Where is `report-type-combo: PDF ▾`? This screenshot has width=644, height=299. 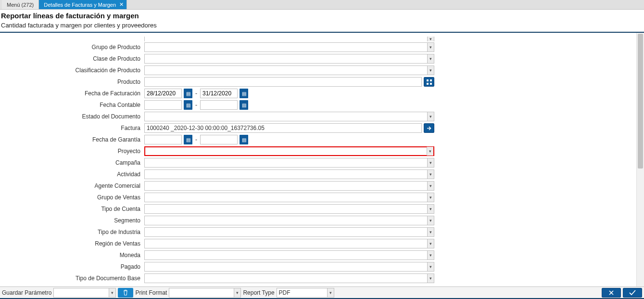
report-type-combo: PDF ▾ is located at coordinates (305, 293).